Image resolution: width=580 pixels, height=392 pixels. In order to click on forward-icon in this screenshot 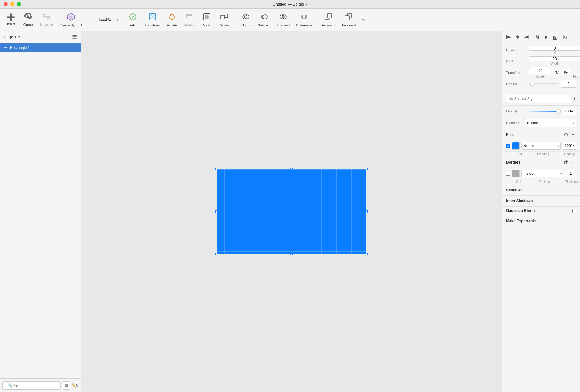, I will do `click(328, 17)`.